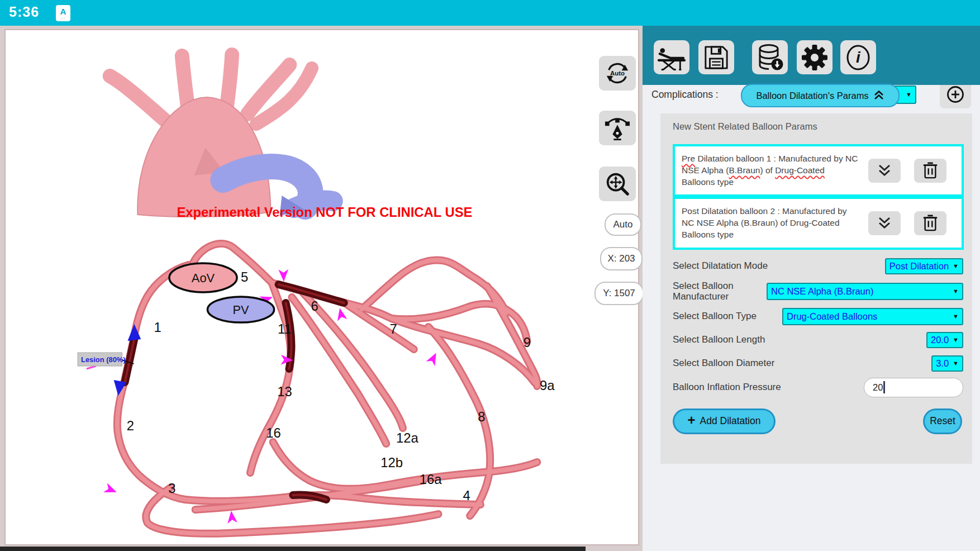  Describe the element at coordinates (770, 170) in the screenshot. I see `balloon-card-description: Pre Dilatation balloon 1 : Manufactured …` at that location.